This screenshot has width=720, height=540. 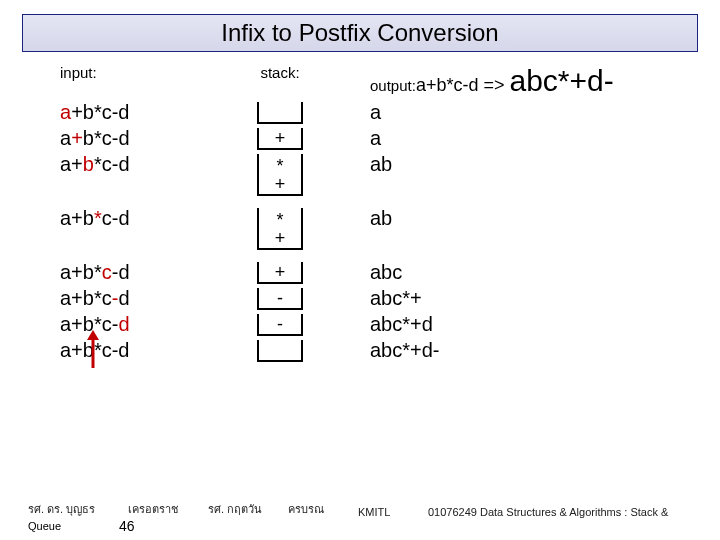 What do you see at coordinates (78, 509) in the screenshot?
I see `footer-author1: รศ. ดร. บุญธร` at bounding box center [78, 509].